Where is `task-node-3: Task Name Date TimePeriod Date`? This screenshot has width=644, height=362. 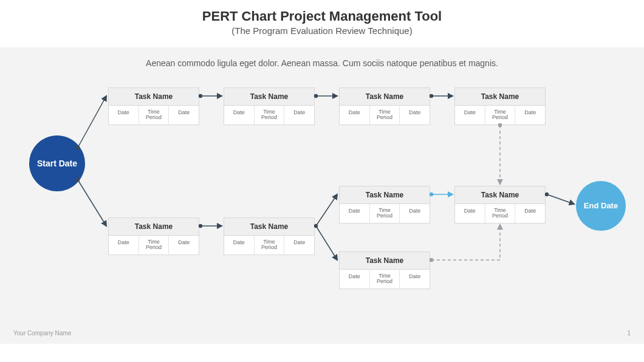 task-node-3: Task Name Date TimePeriod Date is located at coordinates (385, 106).